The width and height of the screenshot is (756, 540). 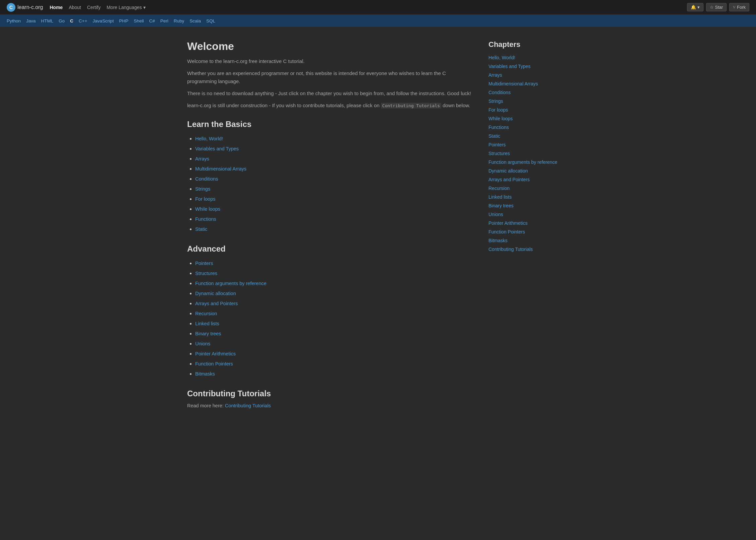 What do you see at coordinates (529, 84) in the screenshot?
I see `sidebar-item: Multidimensional Arrays` at bounding box center [529, 84].